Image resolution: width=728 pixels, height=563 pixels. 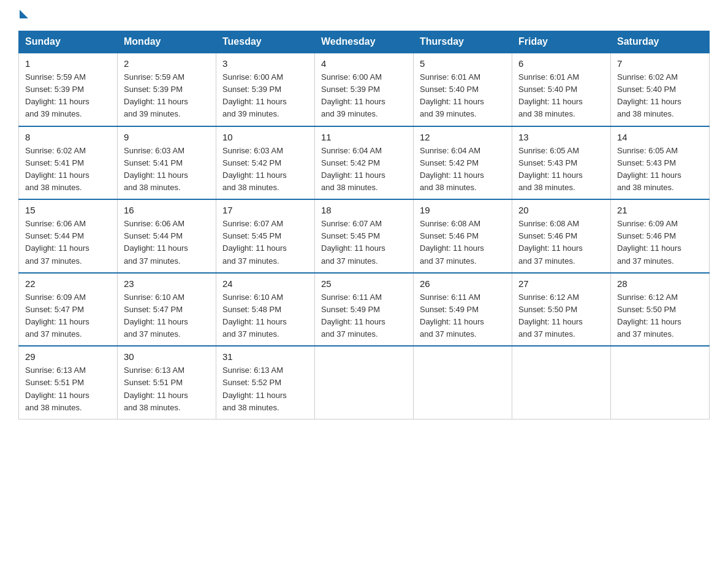 What do you see at coordinates (364, 64) in the screenshot?
I see `day-number: 4` at bounding box center [364, 64].